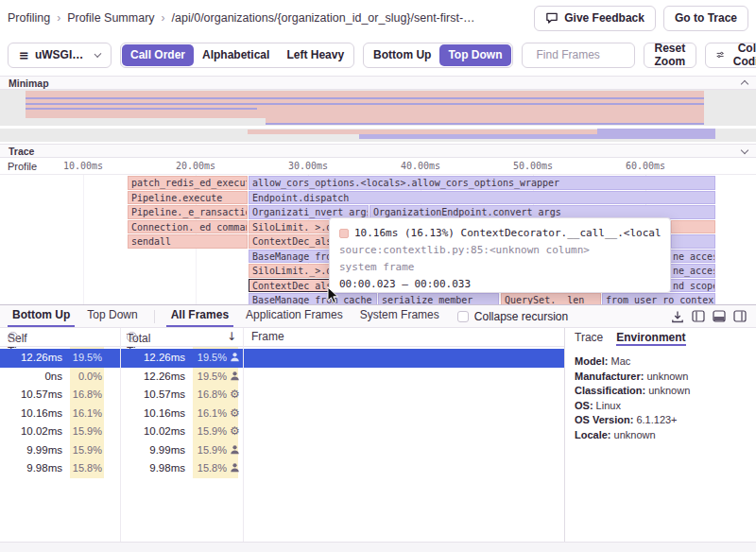 The width and height of the screenshot is (756, 552). Describe the element at coordinates (500, 233) in the screenshot. I see `tooltip-title: 10.16ms (16.13%) ContextDecorator.__call…` at that location.